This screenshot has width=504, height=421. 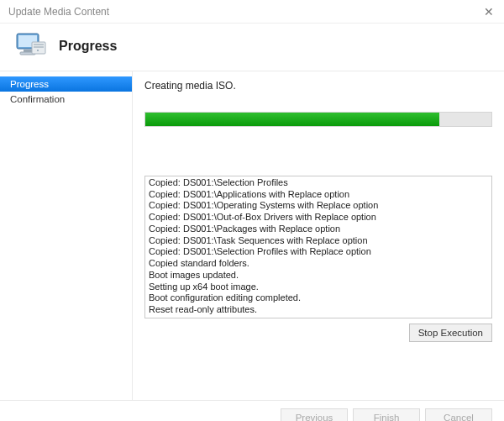 I want to click on previous-button: Previous, so click(x=314, y=415).